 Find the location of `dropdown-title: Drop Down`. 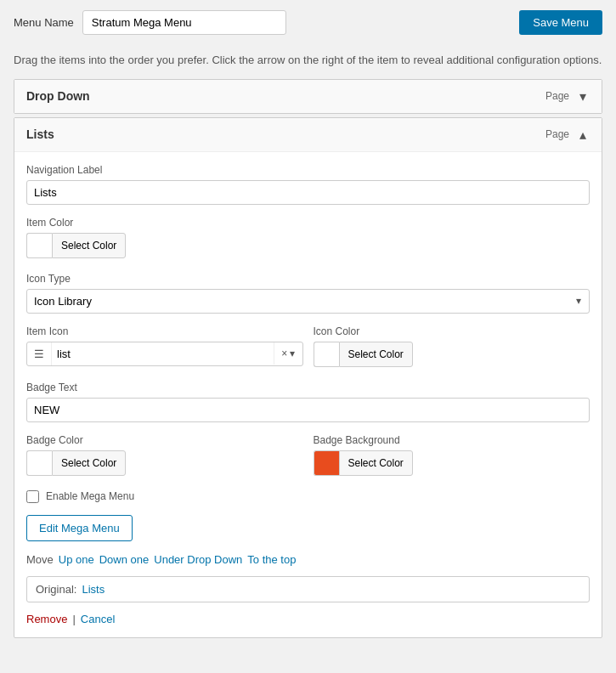

dropdown-title: Drop Down is located at coordinates (285, 96).